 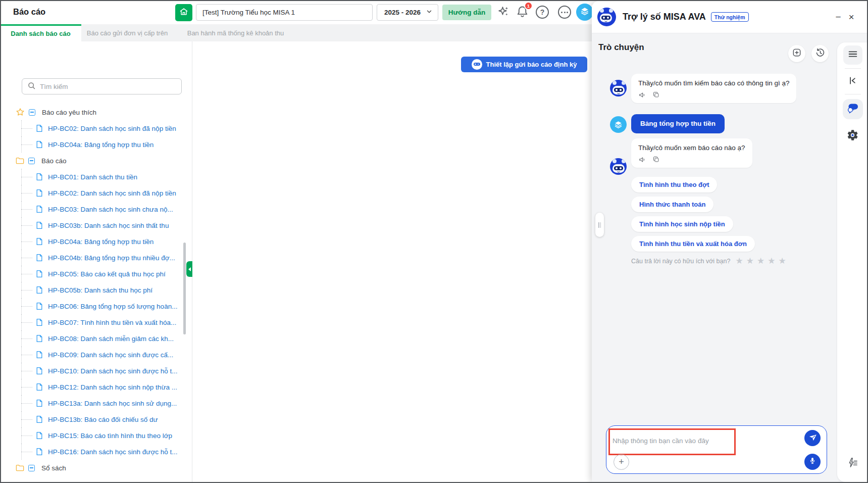 I want to click on quick-reply-button: Hình thức thanh toán, so click(x=673, y=204).